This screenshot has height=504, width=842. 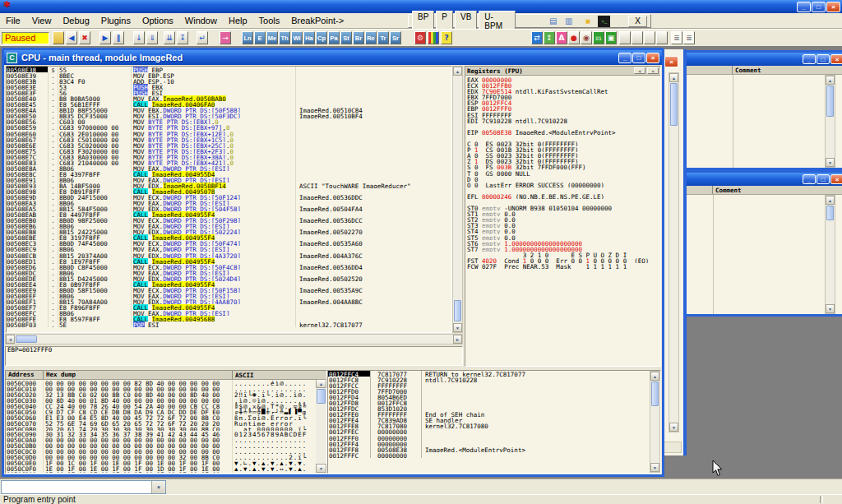 I want to click on open-file-button, so click(x=58, y=38).